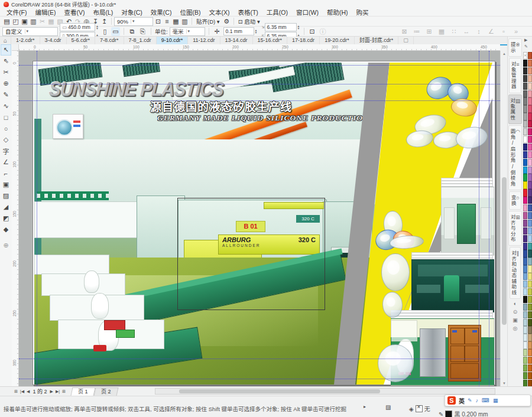 This screenshot has height=417, width=532. What do you see at coordinates (74, 12) in the screenshot?
I see `menu-item-查看(V): 查看(V)` at bounding box center [74, 12].